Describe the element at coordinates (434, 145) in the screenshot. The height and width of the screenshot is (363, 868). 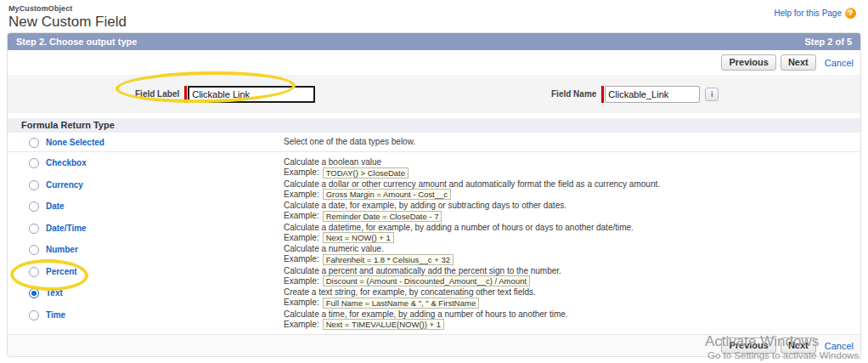
I see `return-type-row-none-selected: None Selected Select one of the data typ…` at that location.